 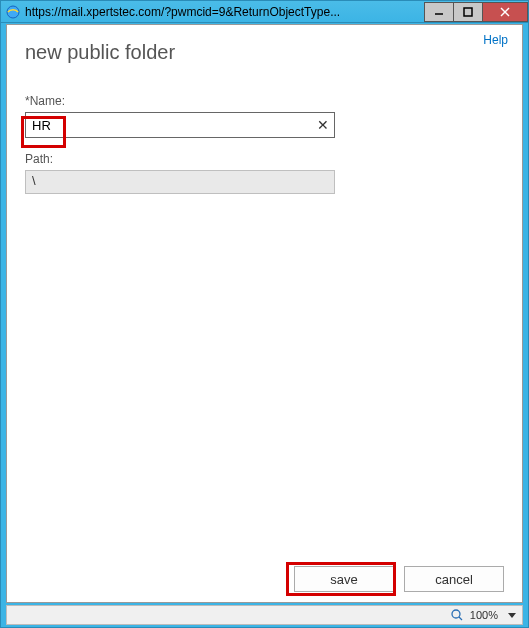 What do you see at coordinates (484, 615) in the screenshot?
I see `zoom-level: 100%` at bounding box center [484, 615].